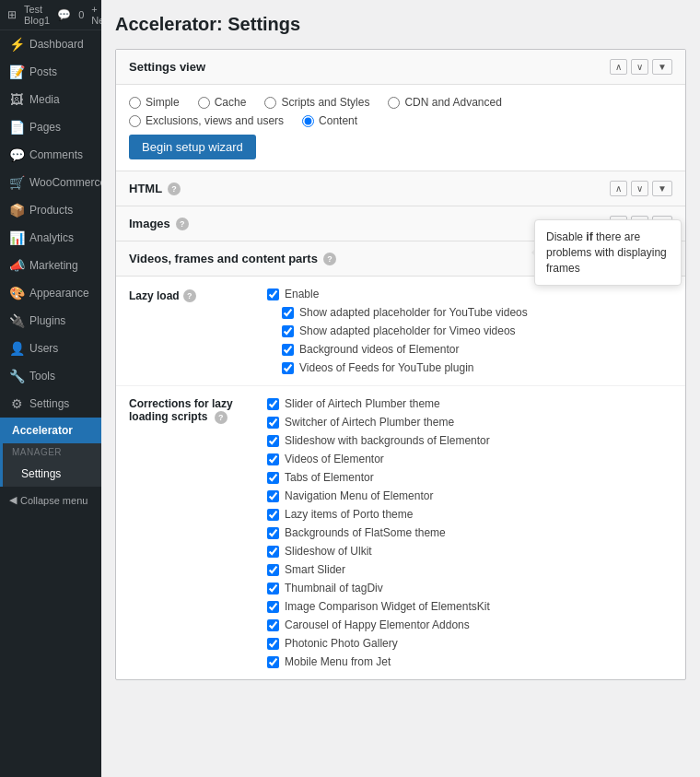  Describe the element at coordinates (470, 551) in the screenshot. I see `correction-ulkit-slideshow: Slideshow of Ulkit` at that location.